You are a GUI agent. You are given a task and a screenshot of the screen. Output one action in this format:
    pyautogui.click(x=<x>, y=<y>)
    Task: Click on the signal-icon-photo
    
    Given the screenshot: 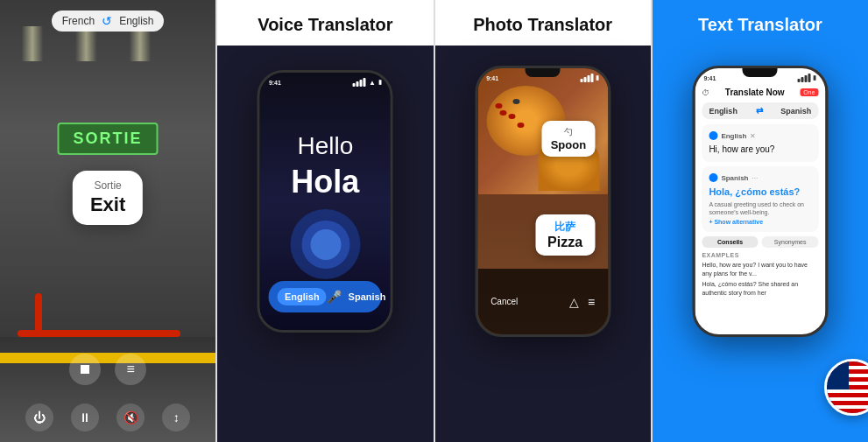 What is the action you would take?
    pyautogui.click(x=587, y=78)
    